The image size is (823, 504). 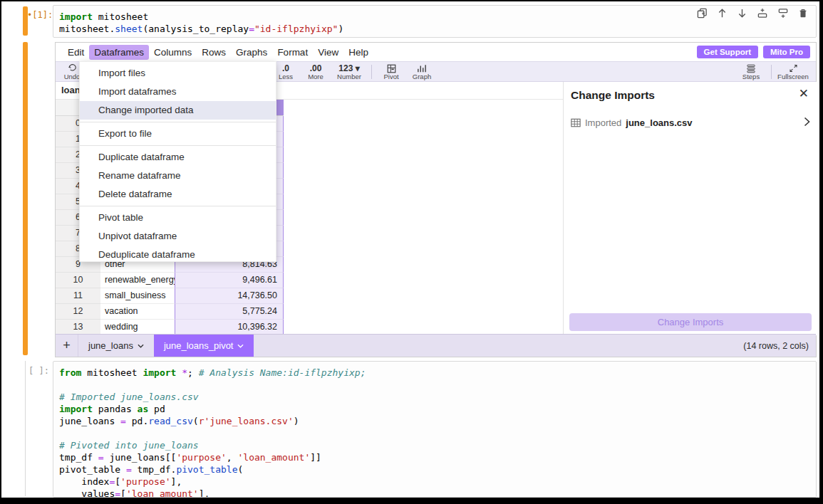 I want to click on code-line: import pandas as pd, so click(x=435, y=409).